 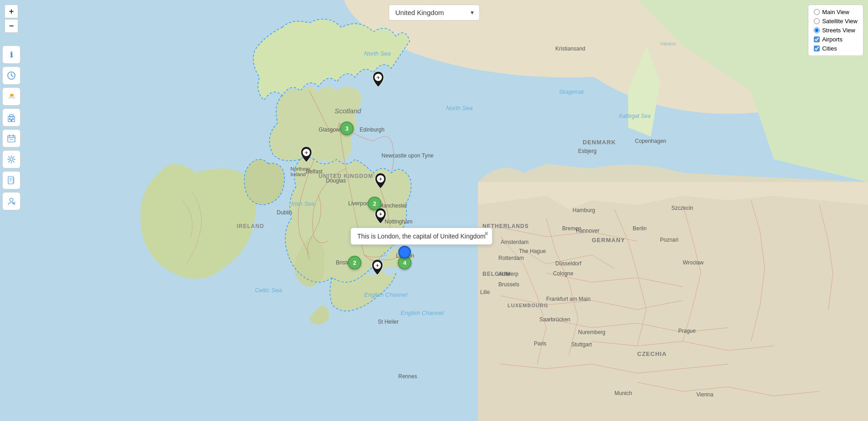 What do you see at coordinates (817, 39) in the screenshot?
I see `airports-checkbox` at bounding box center [817, 39].